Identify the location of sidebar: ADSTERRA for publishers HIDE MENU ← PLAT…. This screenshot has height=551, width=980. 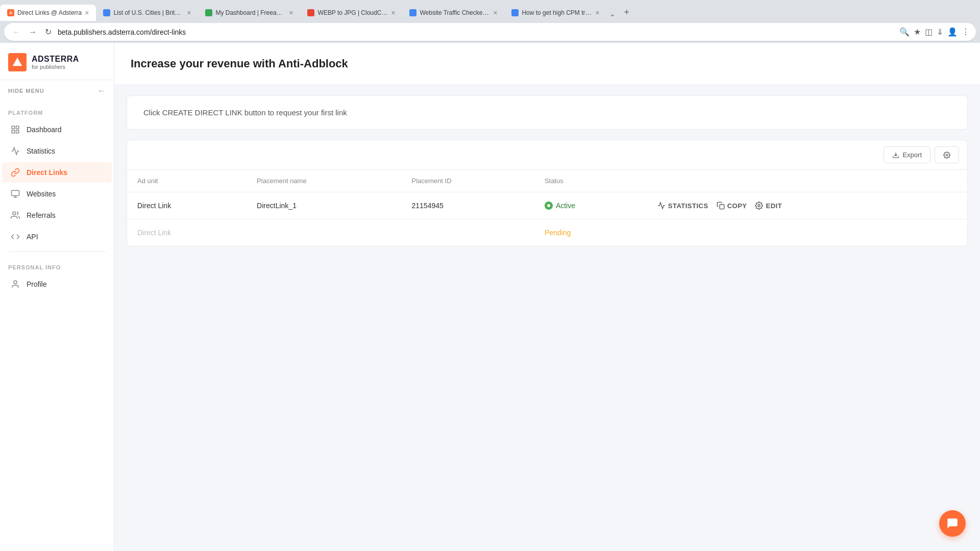
(57, 297).